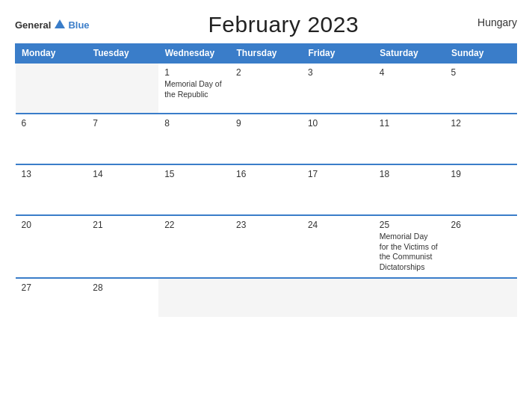 Image resolution: width=532 pixels, height=411 pixels. What do you see at coordinates (338, 123) in the screenshot?
I see `day-number: 10` at bounding box center [338, 123].